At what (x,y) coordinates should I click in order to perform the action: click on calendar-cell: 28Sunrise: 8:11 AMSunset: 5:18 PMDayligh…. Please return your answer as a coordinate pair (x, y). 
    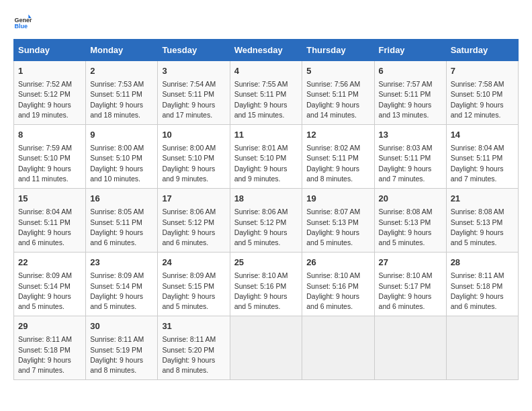
    Looking at the image, I should click on (482, 285).